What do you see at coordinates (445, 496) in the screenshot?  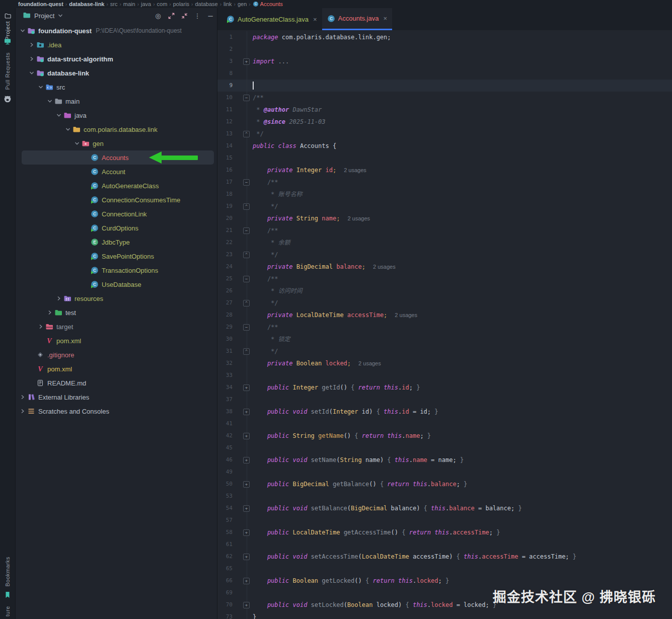 I see `code-line-53: 53` at bounding box center [445, 496].